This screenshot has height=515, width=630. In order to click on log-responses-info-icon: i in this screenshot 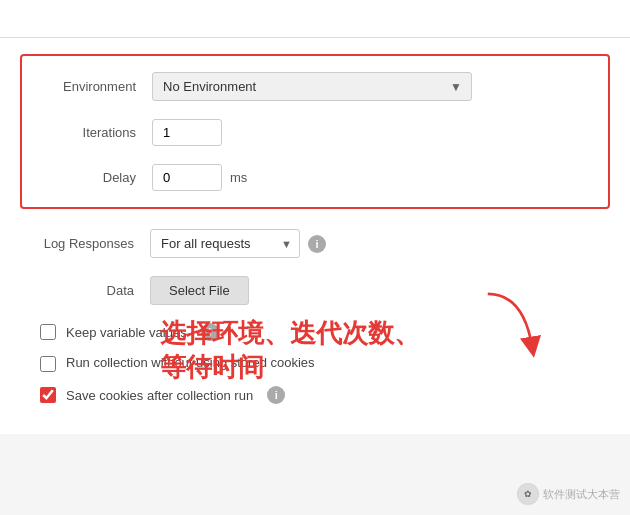, I will do `click(317, 244)`.